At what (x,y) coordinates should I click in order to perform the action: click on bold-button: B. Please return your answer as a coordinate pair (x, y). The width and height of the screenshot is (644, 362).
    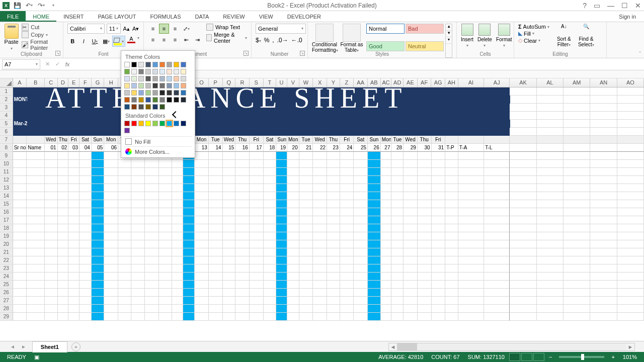
    Looking at the image, I should click on (72, 41).